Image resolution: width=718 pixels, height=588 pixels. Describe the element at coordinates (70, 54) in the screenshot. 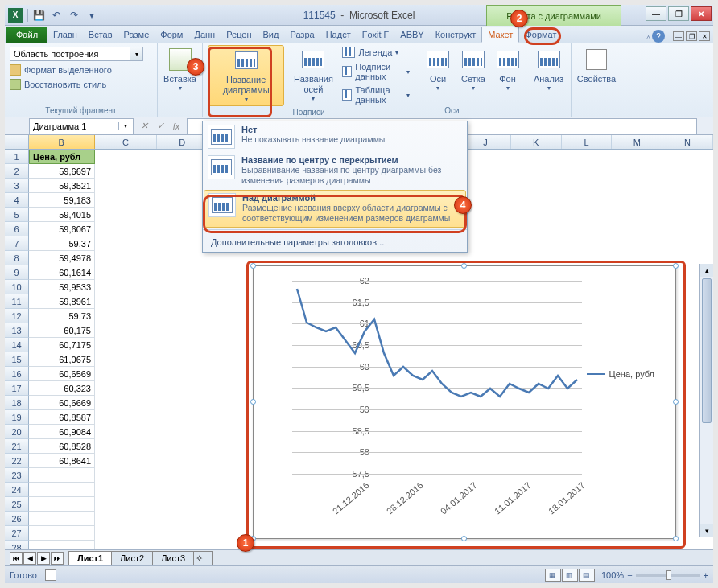

I see `chart-element-input` at that location.